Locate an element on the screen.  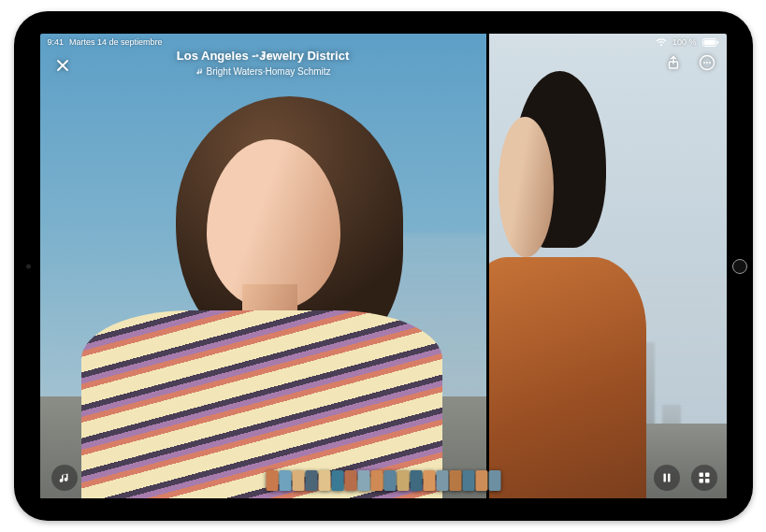
memory-thumbnail-strip is located at coordinates (383, 481).